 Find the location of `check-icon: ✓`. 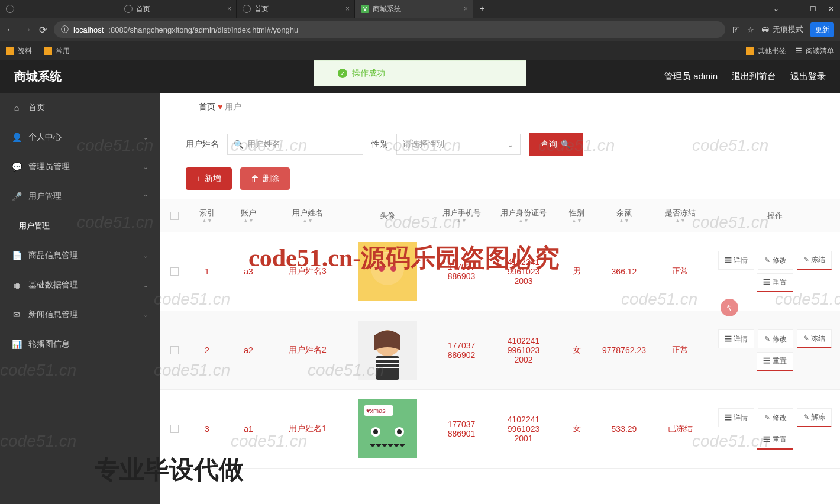

check-icon: ✓ is located at coordinates (343, 73).